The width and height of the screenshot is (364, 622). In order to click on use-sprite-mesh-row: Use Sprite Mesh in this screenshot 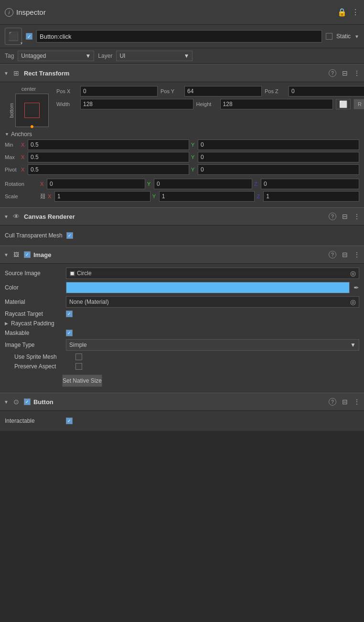, I will do `click(182, 357)`.